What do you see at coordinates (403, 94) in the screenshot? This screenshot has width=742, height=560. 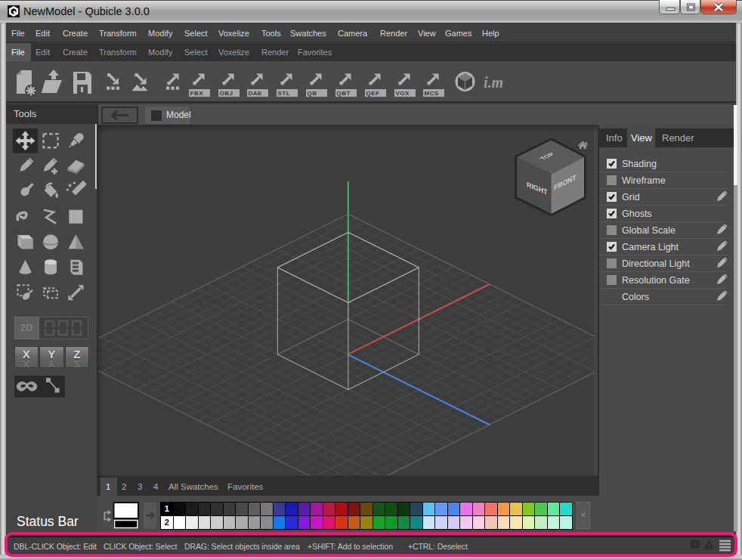 I see `svg-text: VOX` at bounding box center [403, 94].